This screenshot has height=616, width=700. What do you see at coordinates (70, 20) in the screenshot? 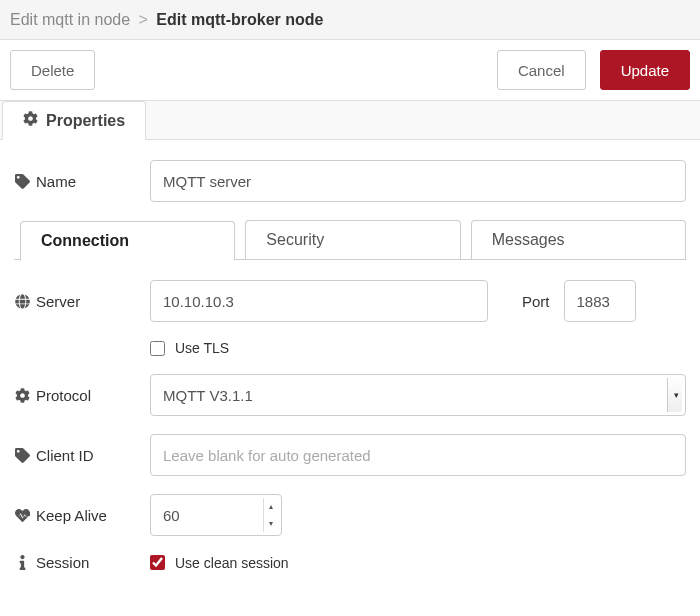
I see `breadcrumb-prev: Edit mqtt in node` at bounding box center [70, 20].